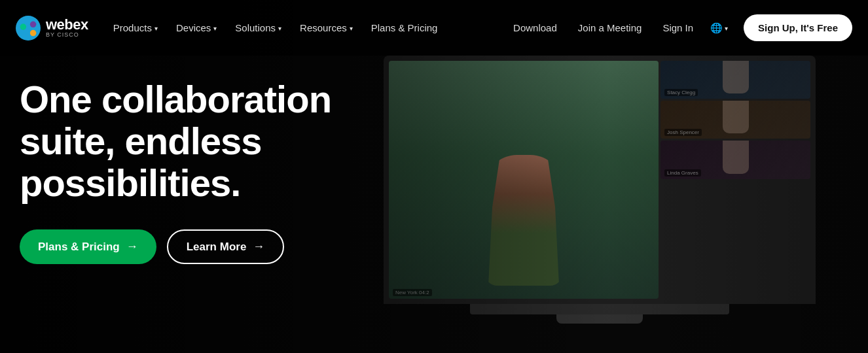 The width and height of the screenshot is (868, 353). Describe the element at coordinates (190, 247) in the screenshot. I see `hero-actions: Plans & Pricing → Learn More →` at that location.